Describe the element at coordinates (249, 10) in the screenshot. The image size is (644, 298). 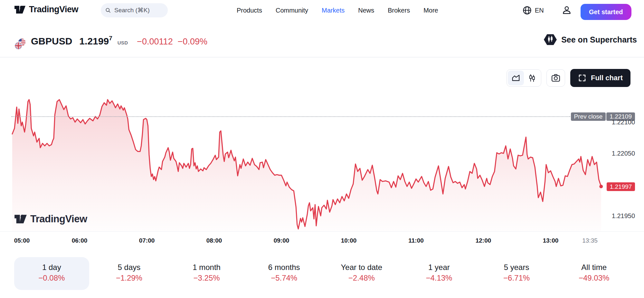
I see `nav-item-products: Products` at that location.